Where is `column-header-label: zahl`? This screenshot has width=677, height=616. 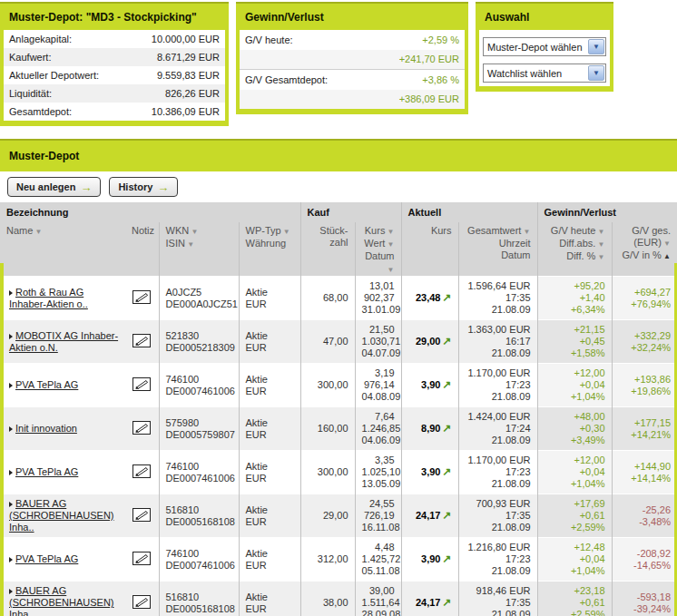 column-header-label: zahl is located at coordinates (338, 242).